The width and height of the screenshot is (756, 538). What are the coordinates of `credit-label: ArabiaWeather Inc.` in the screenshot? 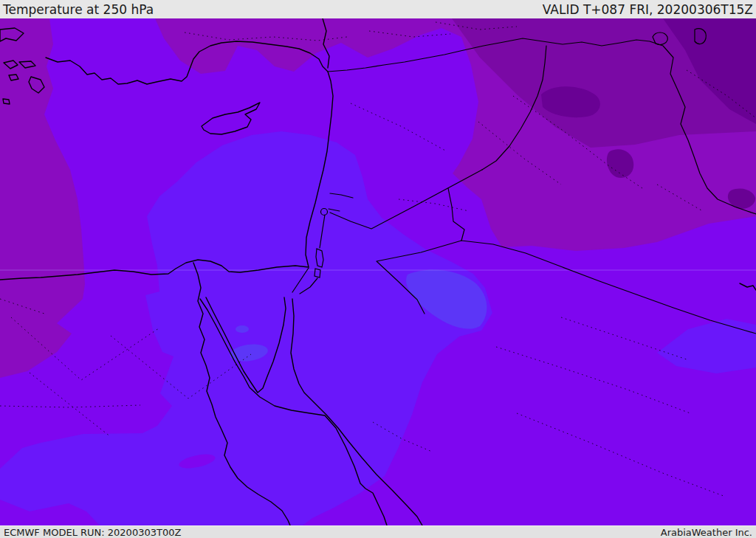 It's located at (707, 533).